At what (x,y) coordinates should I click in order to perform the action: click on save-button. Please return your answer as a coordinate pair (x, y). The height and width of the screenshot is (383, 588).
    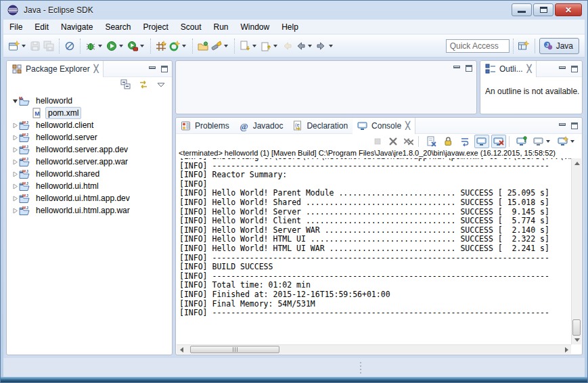
    Looking at the image, I should click on (35, 46).